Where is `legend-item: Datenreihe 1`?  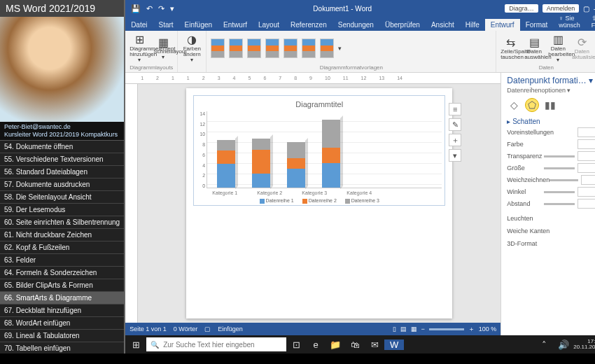
legend-item: Datenreihe 1 is located at coordinates (277, 201).